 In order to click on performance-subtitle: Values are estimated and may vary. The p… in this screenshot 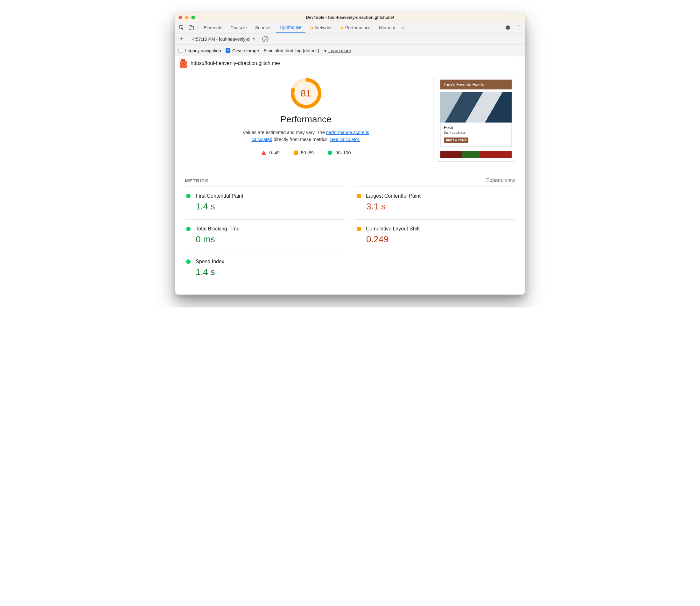, I will do `click(306, 136)`.